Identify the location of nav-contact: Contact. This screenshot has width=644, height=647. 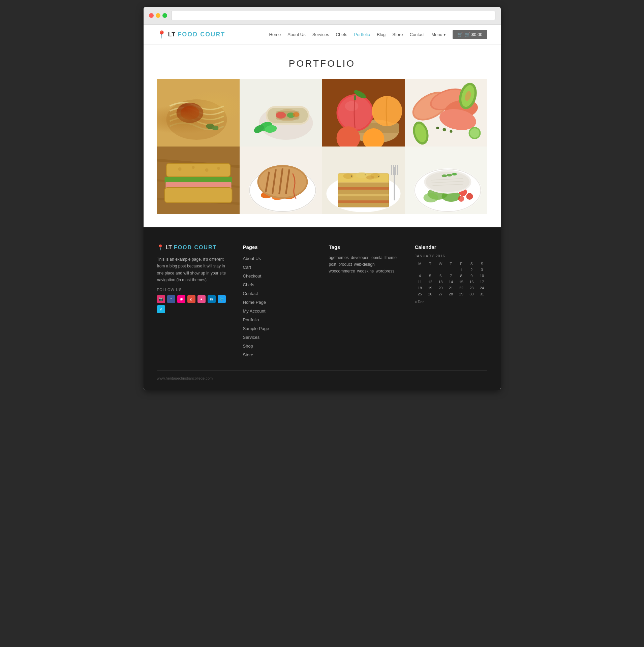
(417, 34).